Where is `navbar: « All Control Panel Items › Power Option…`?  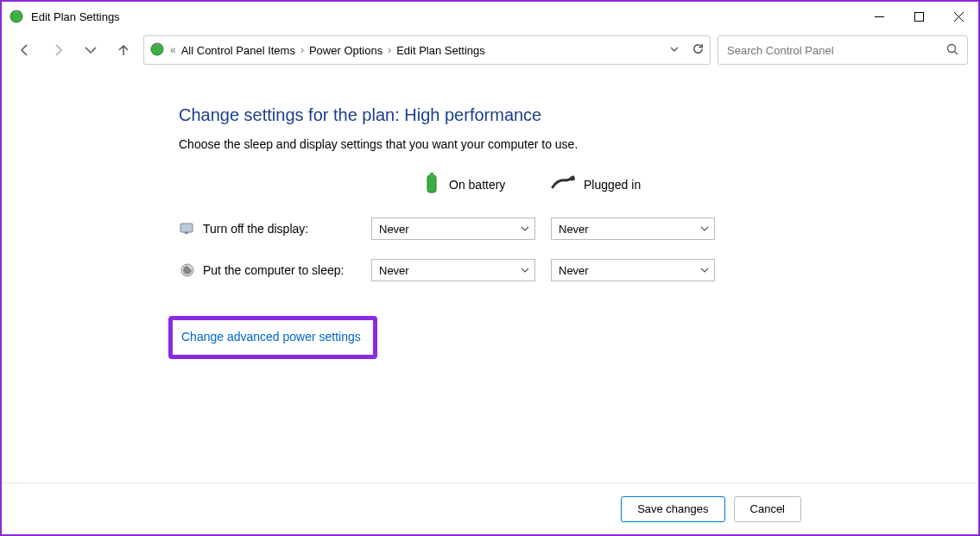
navbar: « All Control Panel Items › Power Option… is located at coordinates (490, 50).